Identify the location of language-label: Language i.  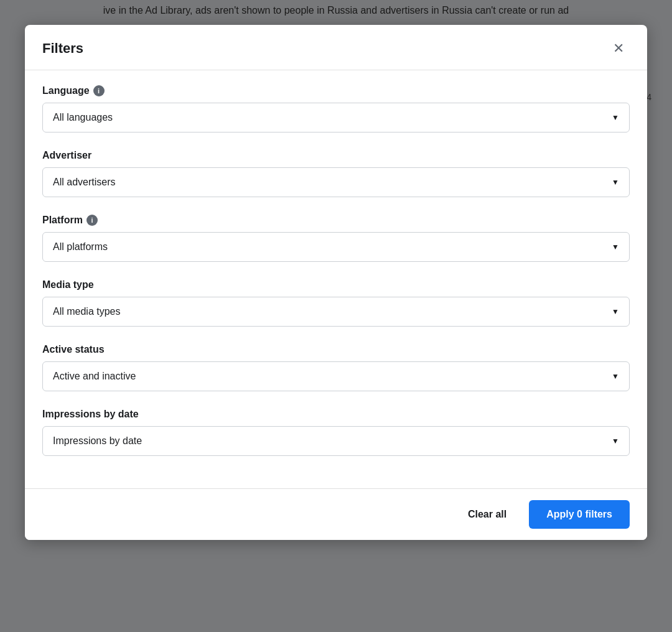
(336, 91).